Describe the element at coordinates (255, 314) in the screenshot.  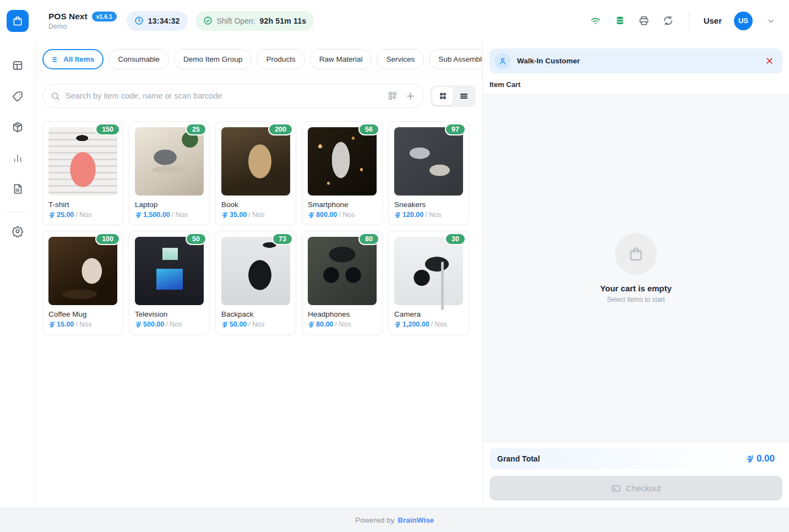
I see `product-name: Backpack` at that location.